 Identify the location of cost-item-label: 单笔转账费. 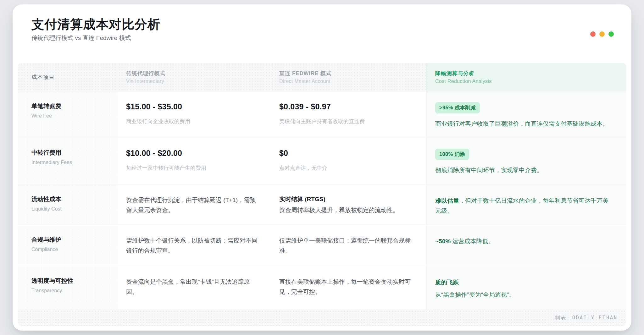
(69, 106).